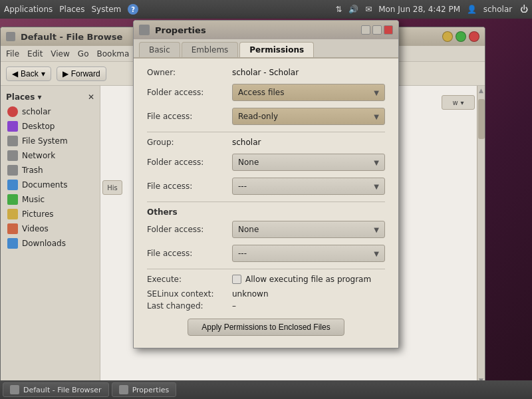 The image size is (532, 399). What do you see at coordinates (461, 37) in the screenshot?
I see `fb-maximize-button` at bounding box center [461, 37].